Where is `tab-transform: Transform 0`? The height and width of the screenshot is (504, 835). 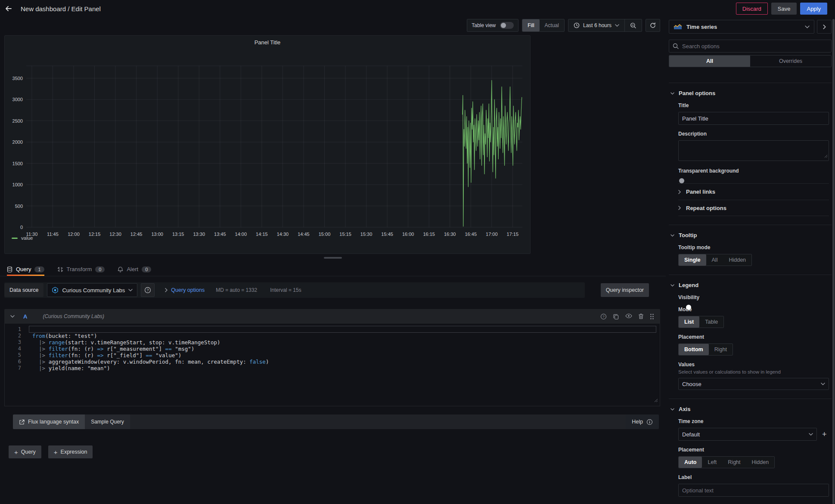 tab-transform: Transform 0 is located at coordinates (81, 269).